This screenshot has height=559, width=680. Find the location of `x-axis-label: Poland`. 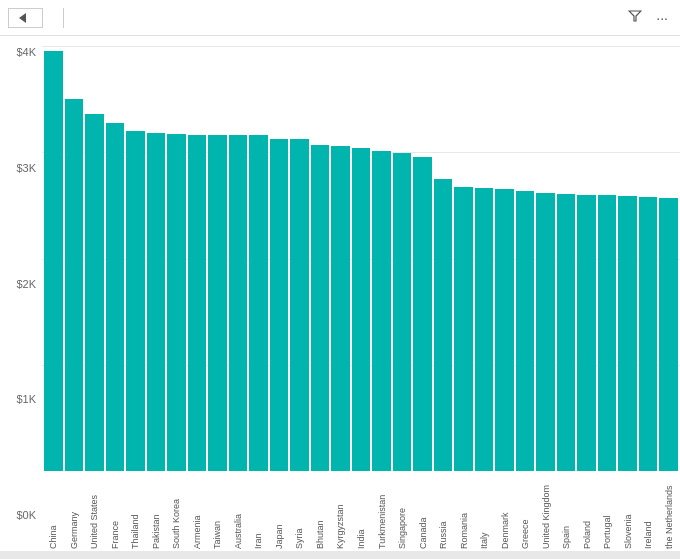

x-axis-label: Poland is located at coordinates (587, 510).